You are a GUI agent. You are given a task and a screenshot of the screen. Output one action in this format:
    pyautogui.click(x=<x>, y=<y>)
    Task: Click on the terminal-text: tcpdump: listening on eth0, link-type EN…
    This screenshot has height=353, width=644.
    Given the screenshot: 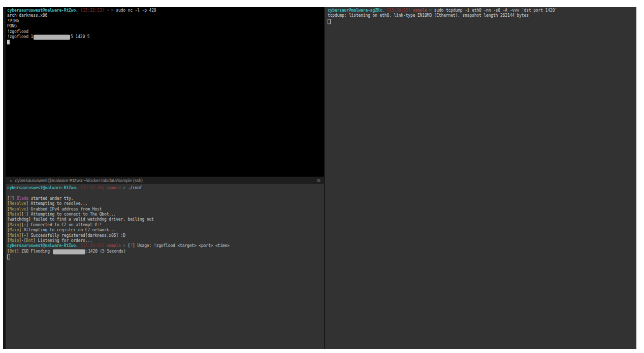 What is the action you would take?
    pyautogui.click(x=428, y=15)
    